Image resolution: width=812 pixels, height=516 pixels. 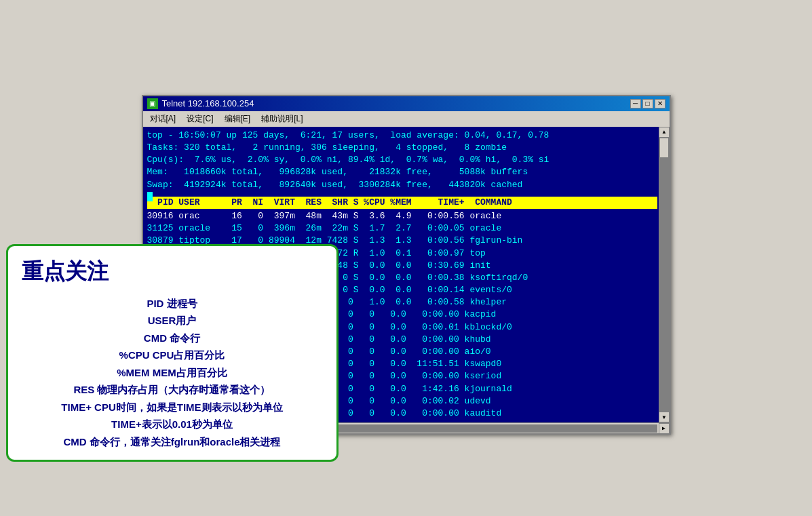 What do you see at coordinates (648, 104) in the screenshot?
I see `title-buttons: ─ □ ✕` at bounding box center [648, 104].